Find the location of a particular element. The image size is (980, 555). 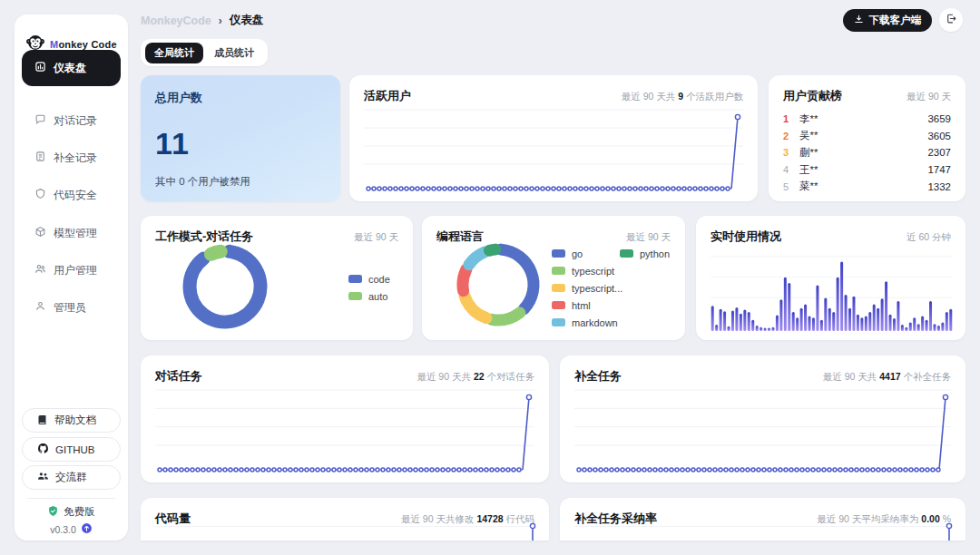

chat-tasks-line-chart is located at coordinates (345, 430).